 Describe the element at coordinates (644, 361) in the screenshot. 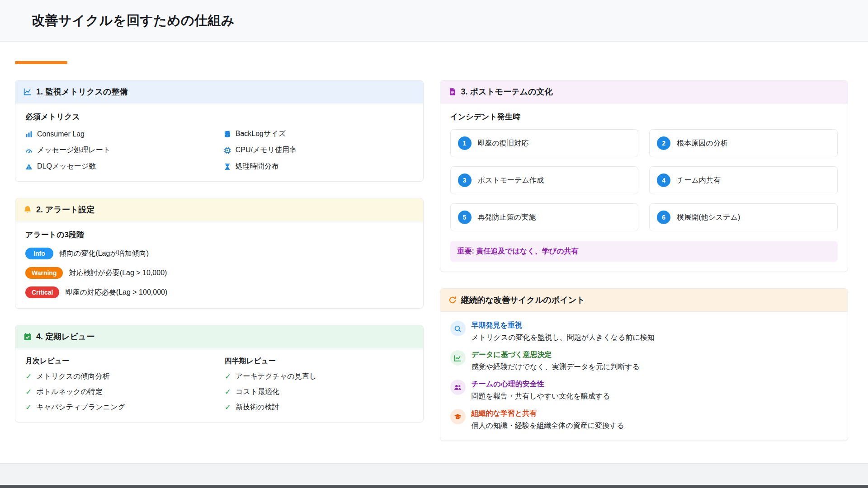

I see `cycle-point: データに基づく意思決定 感覚や経験だけでなく、実測データを元に判断する` at that location.